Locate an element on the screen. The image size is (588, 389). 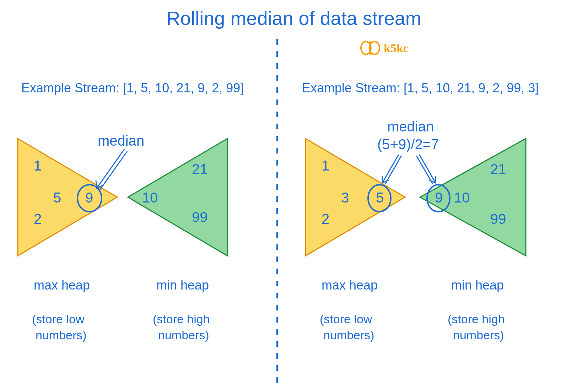
left-min-val-a: 21 is located at coordinates (200, 169).